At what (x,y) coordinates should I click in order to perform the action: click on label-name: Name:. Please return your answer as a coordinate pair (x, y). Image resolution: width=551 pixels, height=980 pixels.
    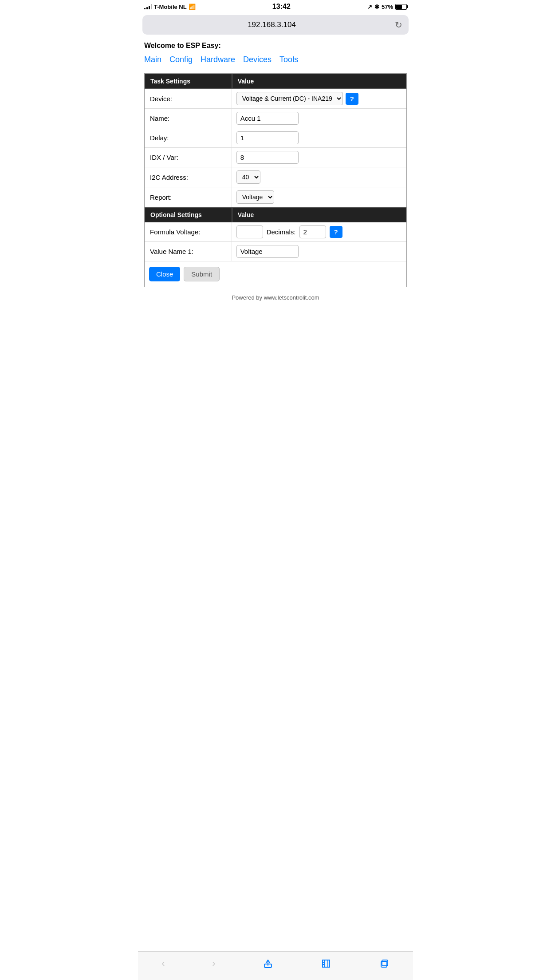
    Looking at the image, I should click on (188, 118).